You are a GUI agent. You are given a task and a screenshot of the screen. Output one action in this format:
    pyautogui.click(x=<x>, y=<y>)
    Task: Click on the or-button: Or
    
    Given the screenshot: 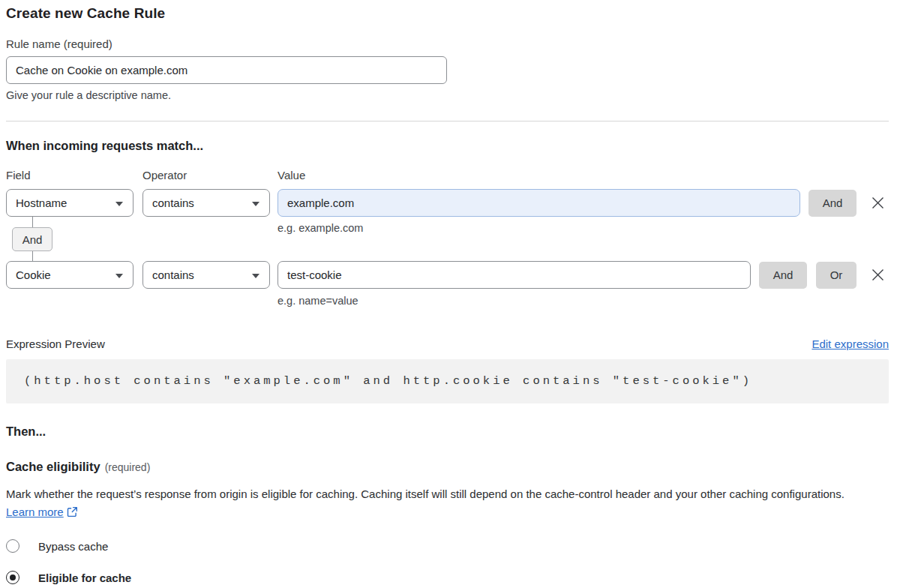 What is the action you would take?
    pyautogui.click(x=836, y=275)
    